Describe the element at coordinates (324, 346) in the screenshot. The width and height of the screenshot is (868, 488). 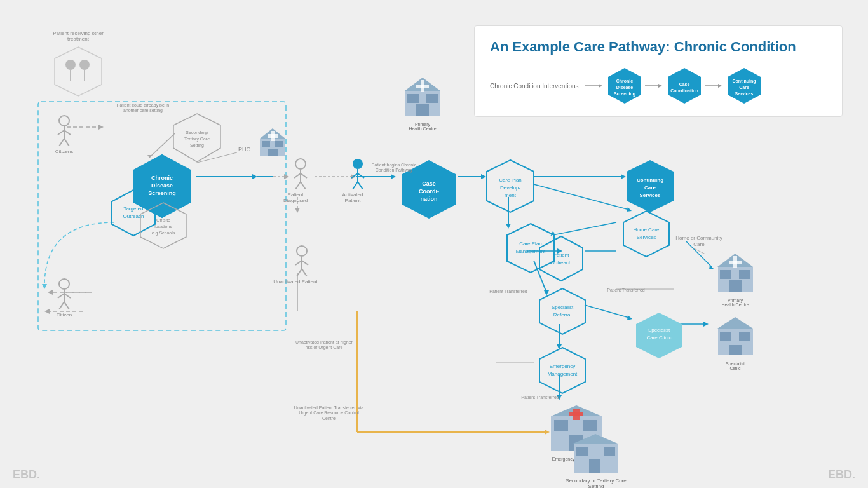
I see `unactivated-higher-risk-label: Unactivated Patient at higher risk of Ur…` at that location.